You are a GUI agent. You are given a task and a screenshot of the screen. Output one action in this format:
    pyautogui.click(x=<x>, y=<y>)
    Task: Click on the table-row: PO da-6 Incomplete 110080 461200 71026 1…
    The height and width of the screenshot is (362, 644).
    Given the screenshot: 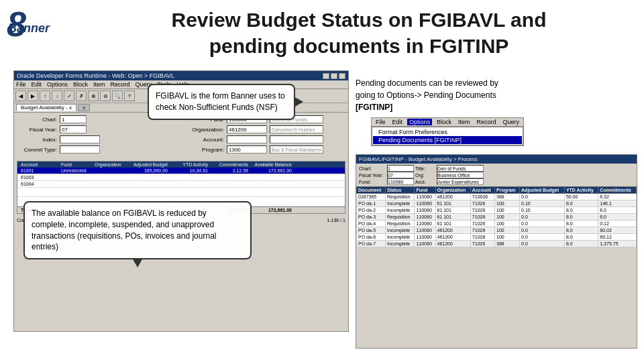 What is the action you would take?
    pyautogui.click(x=496, y=237)
    